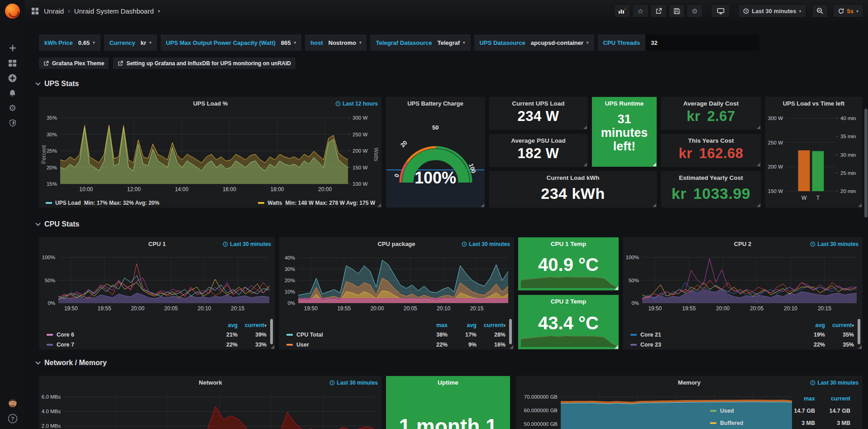  What do you see at coordinates (568, 280) in the screenshot?
I see `temp-sparkline` at bounding box center [568, 280].